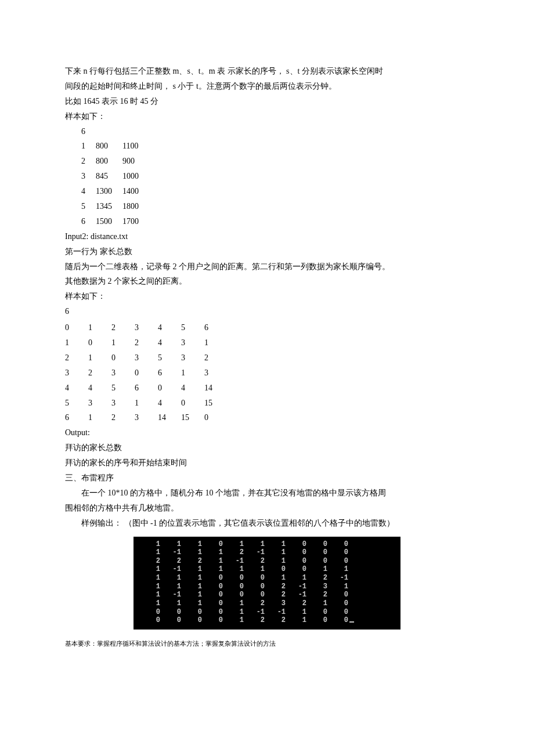 Image resolution: width=534 pixels, height=756 pixels. I want to click on input2-line: 其他数据为 2 个家长之间的距离。, so click(267, 281).